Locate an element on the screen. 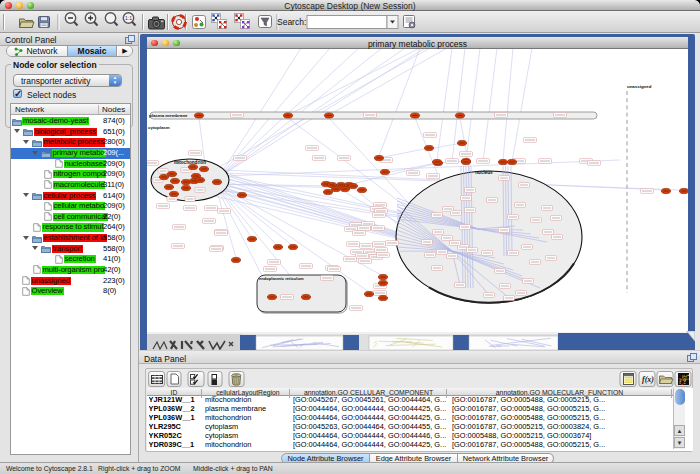 The width and height of the screenshot is (700, 474). svg-text: 1:1 is located at coordinates (128, 18).